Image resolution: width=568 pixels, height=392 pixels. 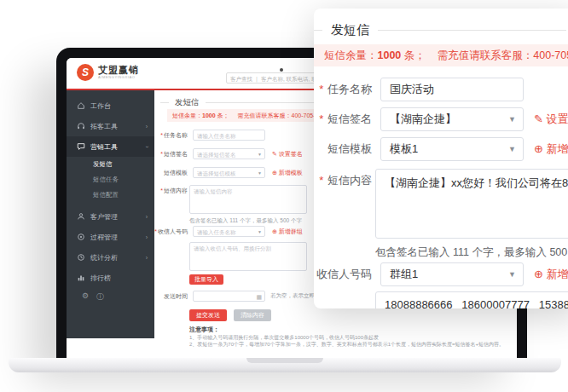 What do you see at coordinates (452, 274) in the screenshot?
I see `recipient-group-select: 群组1▼` at bounding box center [452, 274].